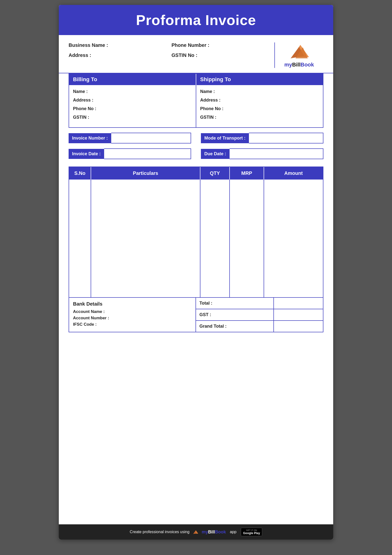  Describe the element at coordinates (196, 532) in the screenshot. I see `page-footer: Create professional invoices using myBil…` at that location.